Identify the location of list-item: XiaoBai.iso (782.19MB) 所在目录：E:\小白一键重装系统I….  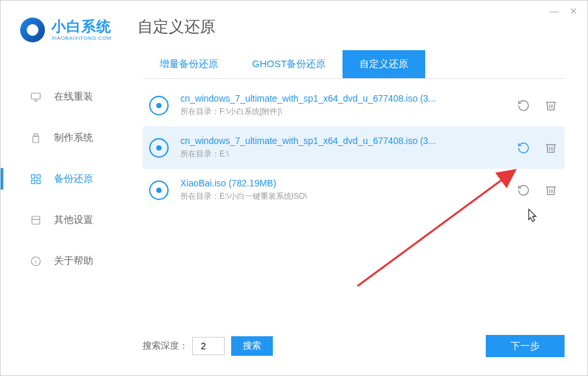
(354, 190).